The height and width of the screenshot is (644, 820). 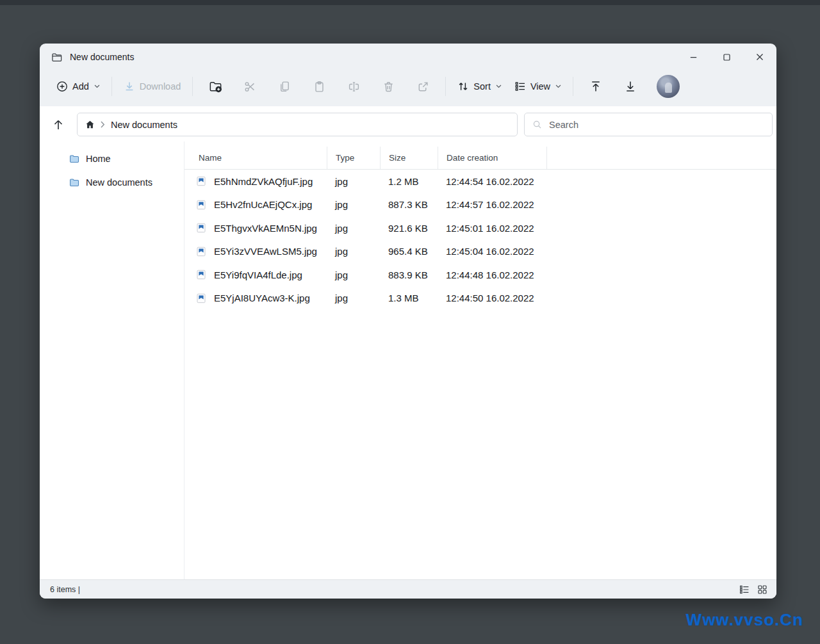 I want to click on download-tray-icon, so click(x=630, y=86).